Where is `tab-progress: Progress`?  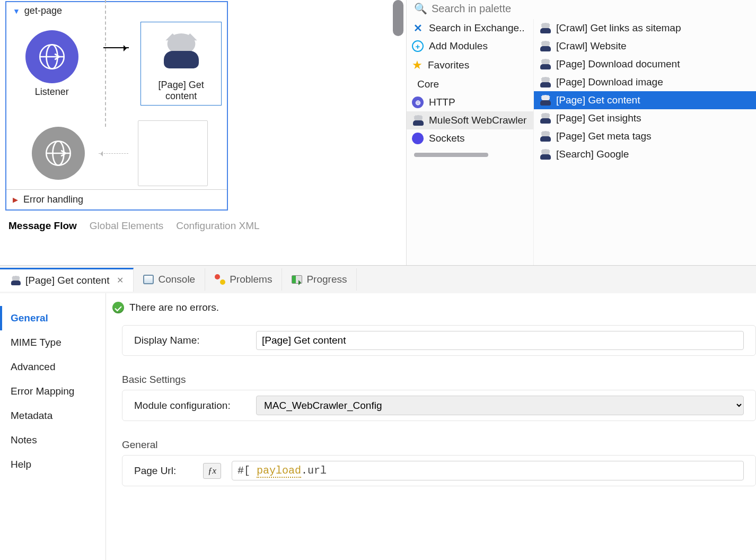 tab-progress: Progress is located at coordinates (319, 279).